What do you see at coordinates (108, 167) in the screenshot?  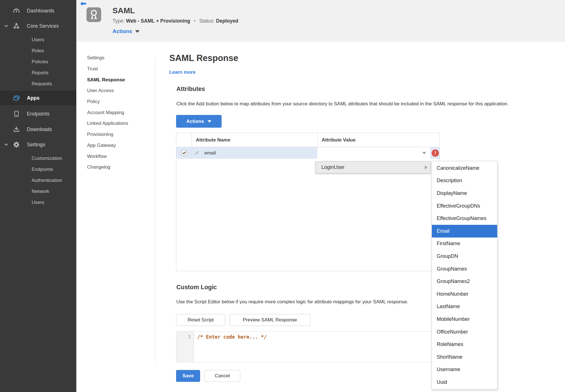 I see `subnav-item-changelog: Changelog` at bounding box center [108, 167].